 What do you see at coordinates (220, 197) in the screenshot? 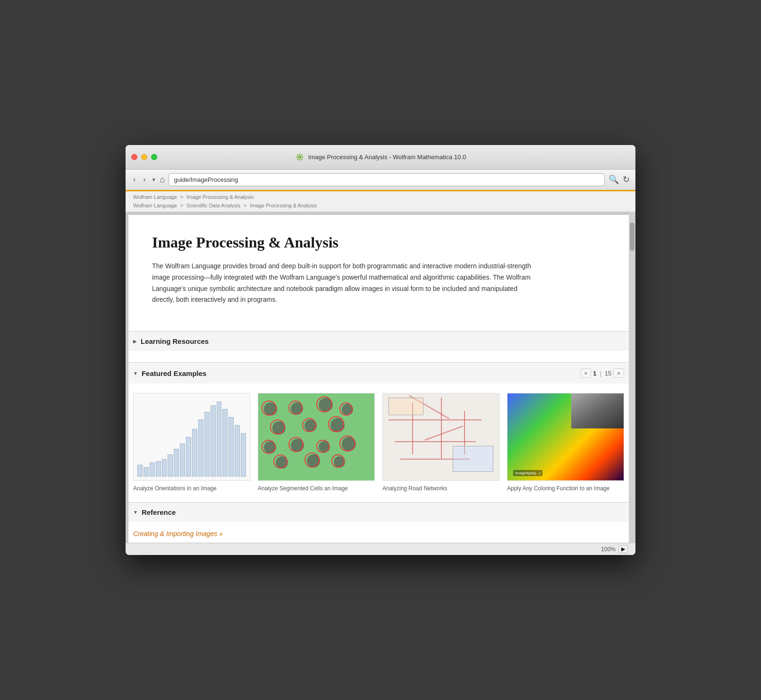
I see `breadcrumb-image-processing-1: Image Processing & Analysis` at bounding box center [220, 197].